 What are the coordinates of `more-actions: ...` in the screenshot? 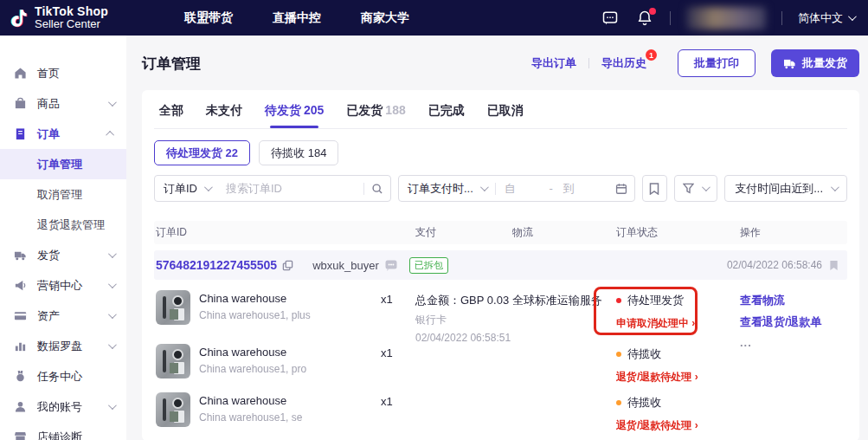 It's located at (794, 343).